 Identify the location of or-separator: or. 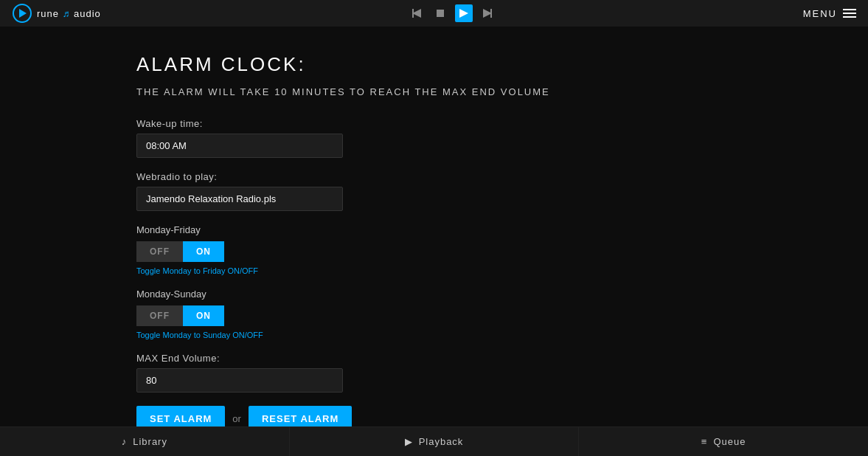
(237, 419).